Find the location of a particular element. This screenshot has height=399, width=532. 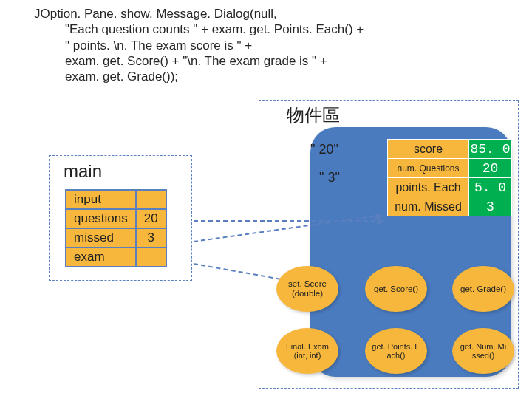

var-name: questions is located at coordinates (100, 219).